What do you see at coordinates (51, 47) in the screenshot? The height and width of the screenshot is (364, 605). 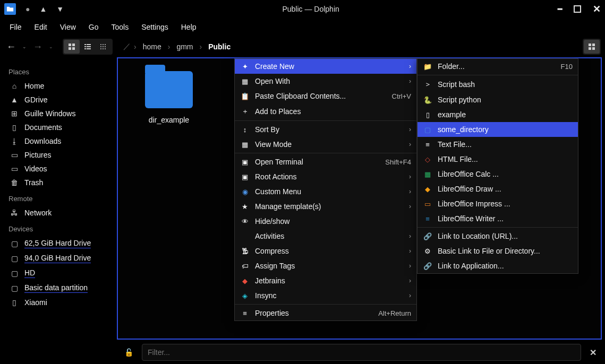 I see `forward-dropdown-icon: ⌄` at bounding box center [51, 47].